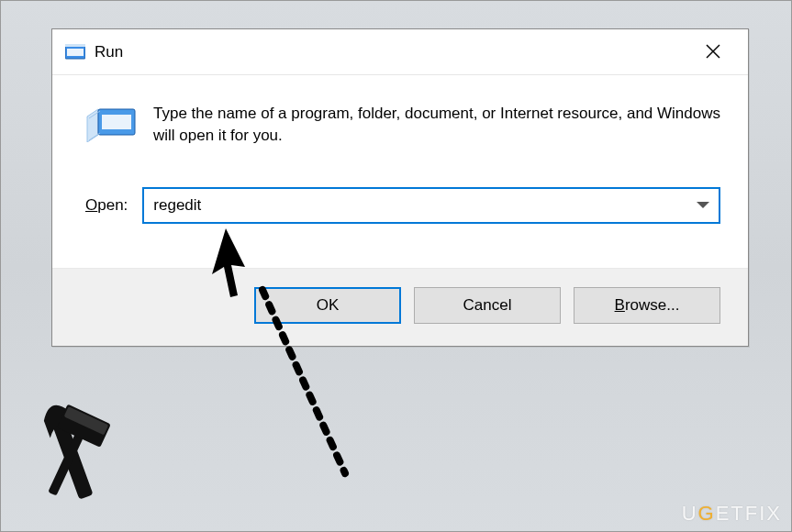 This screenshot has width=792, height=532. What do you see at coordinates (106, 205) in the screenshot?
I see `open-label: Open:` at bounding box center [106, 205].